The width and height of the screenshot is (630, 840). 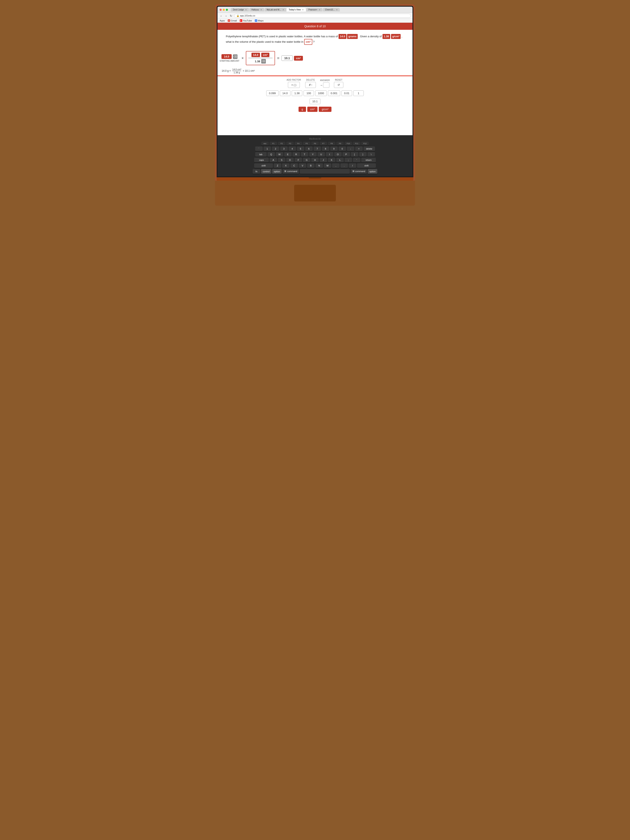 What do you see at coordinates (264, 61) in the screenshot?
I see `fraction-bottom-eraser: ⌫` at bounding box center [264, 61].